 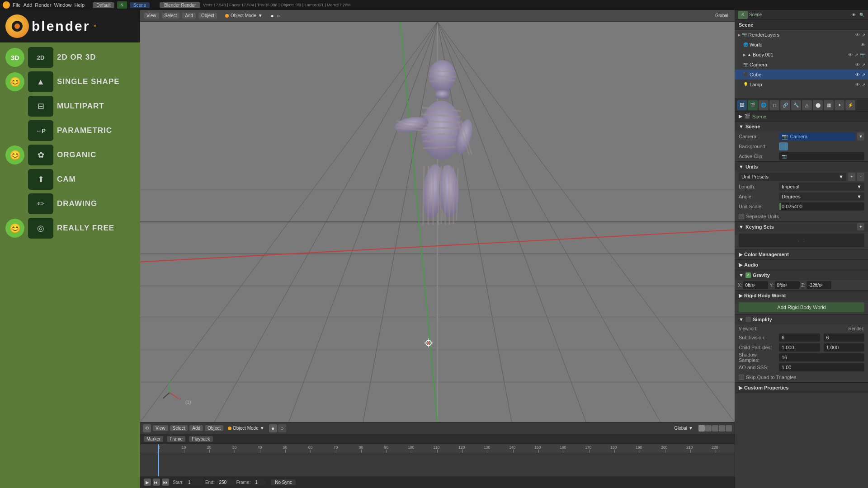 I want to click on color-management-header: ▶ Color Management, so click(x=802, y=254).